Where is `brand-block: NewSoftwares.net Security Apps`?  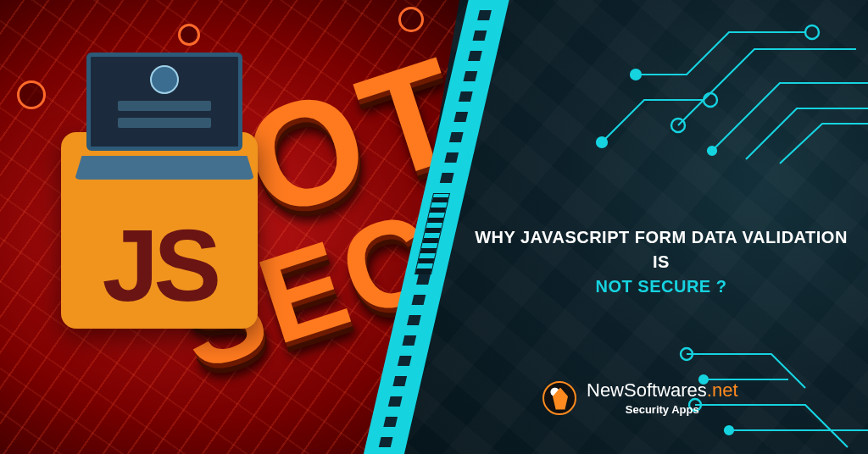
brand-block: NewSoftwares.net Security Apps is located at coordinates (641, 398).